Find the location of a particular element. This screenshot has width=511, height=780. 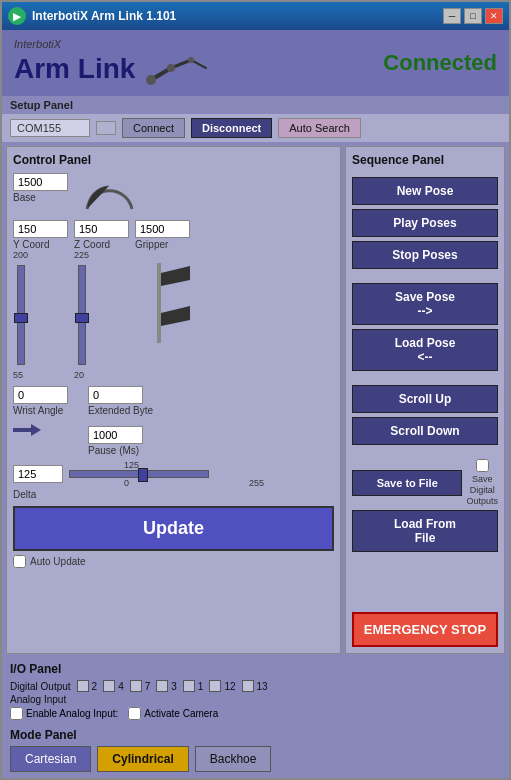

y-slider-thumb is located at coordinates (21, 318).